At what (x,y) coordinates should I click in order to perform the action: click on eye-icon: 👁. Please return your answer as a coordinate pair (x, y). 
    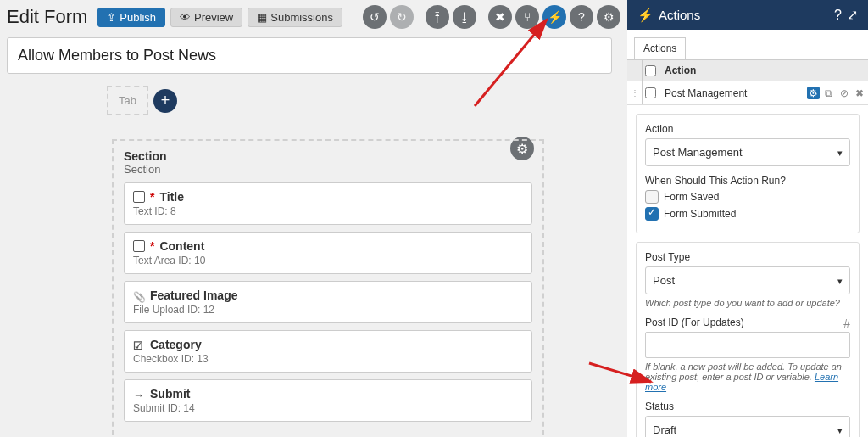
    Looking at the image, I should click on (185, 17).